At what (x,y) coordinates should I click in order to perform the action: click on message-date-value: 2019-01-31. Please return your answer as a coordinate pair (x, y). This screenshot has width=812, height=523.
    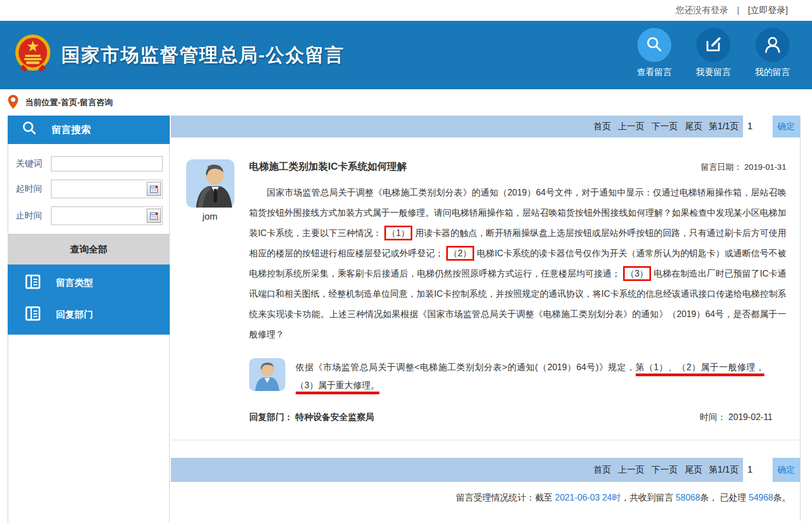
    Looking at the image, I should click on (765, 166).